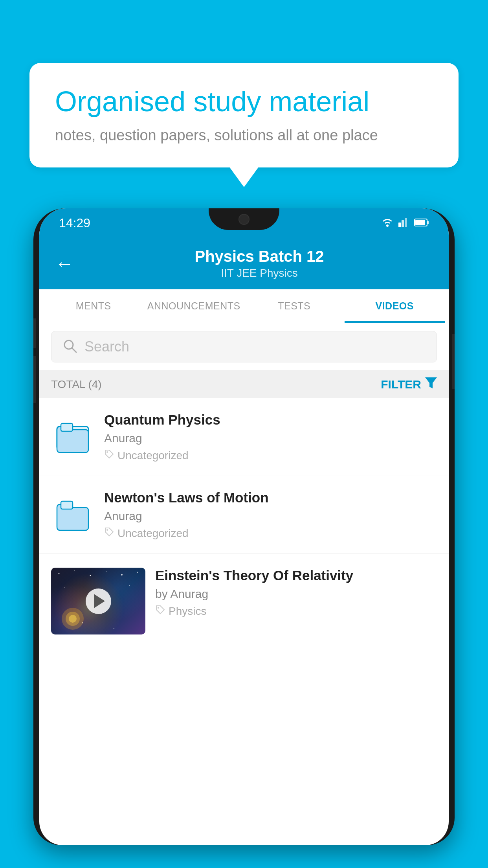 This screenshot has width=488, height=868. What do you see at coordinates (294, 306) in the screenshot?
I see `tab-tests: TESTS` at bounding box center [294, 306].